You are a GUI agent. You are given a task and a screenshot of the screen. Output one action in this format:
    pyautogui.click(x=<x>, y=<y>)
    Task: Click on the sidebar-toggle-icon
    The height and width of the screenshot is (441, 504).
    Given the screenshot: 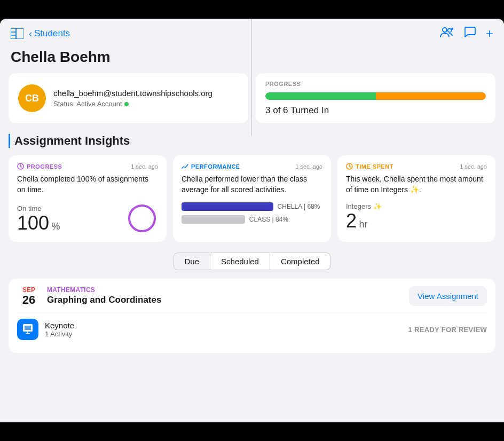 What is the action you would take?
    pyautogui.click(x=17, y=34)
    